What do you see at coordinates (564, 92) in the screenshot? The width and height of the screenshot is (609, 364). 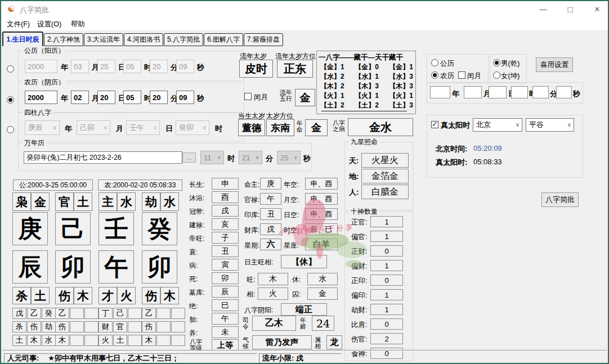 I see `entry-second-input` at bounding box center [564, 92].